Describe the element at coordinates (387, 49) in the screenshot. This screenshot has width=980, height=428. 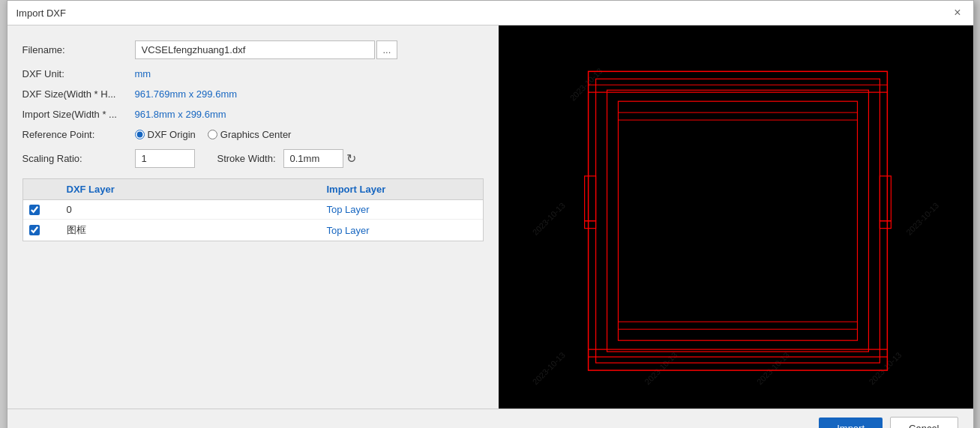
I see `browse-button: ...` at that location.